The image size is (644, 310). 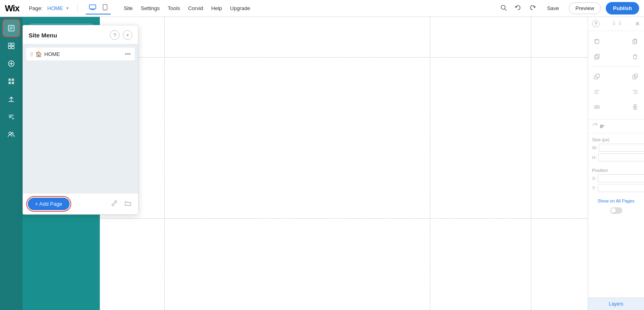 What do you see at coordinates (115, 35) in the screenshot?
I see `site-menu-help-icon: ?` at bounding box center [115, 35].